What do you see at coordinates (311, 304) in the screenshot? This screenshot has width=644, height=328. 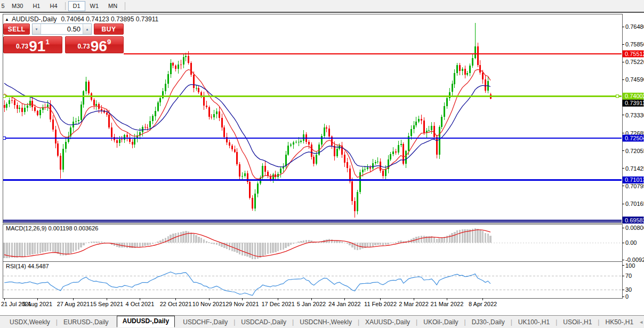 I see `svg-text: 5 Jan 2022` at bounding box center [311, 304].